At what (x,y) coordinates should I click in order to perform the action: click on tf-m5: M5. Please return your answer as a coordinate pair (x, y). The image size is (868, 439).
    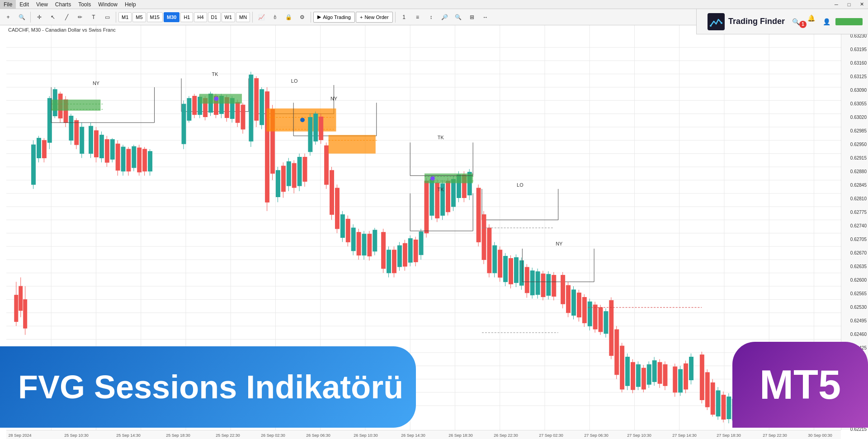
    Looking at the image, I should click on (139, 17).